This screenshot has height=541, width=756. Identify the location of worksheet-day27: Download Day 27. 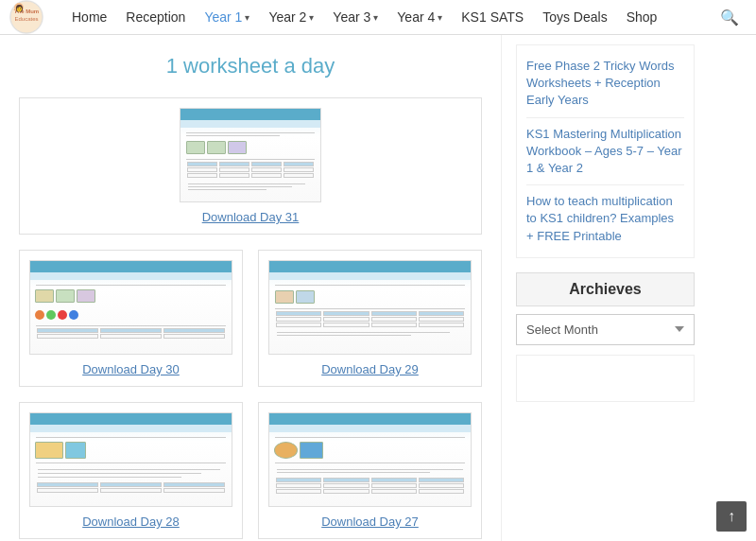
(370, 471).